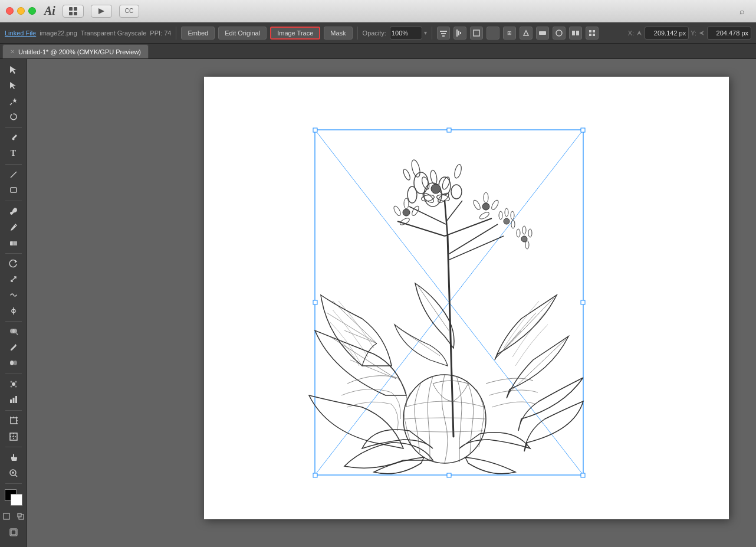  What do you see at coordinates (13, 153) in the screenshot?
I see `type-icon: T` at bounding box center [13, 153].